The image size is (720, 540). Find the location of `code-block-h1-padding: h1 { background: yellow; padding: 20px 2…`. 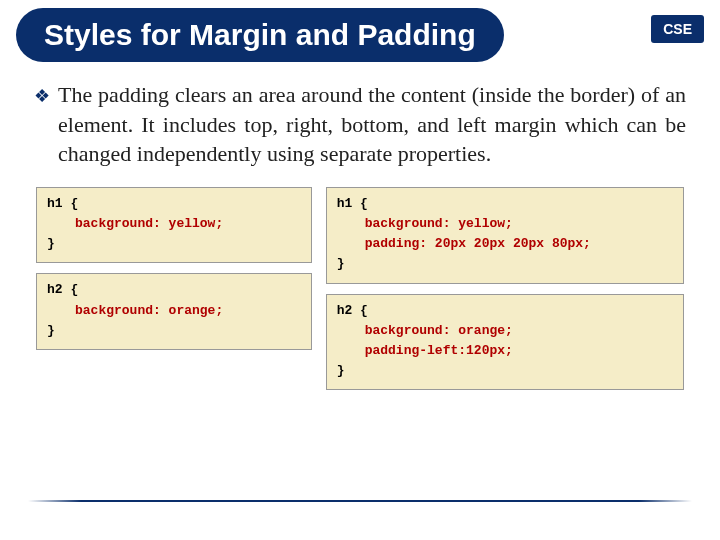

code-block-h1-padding: h1 { background: yellow; padding: 20px 2… is located at coordinates (505, 236).